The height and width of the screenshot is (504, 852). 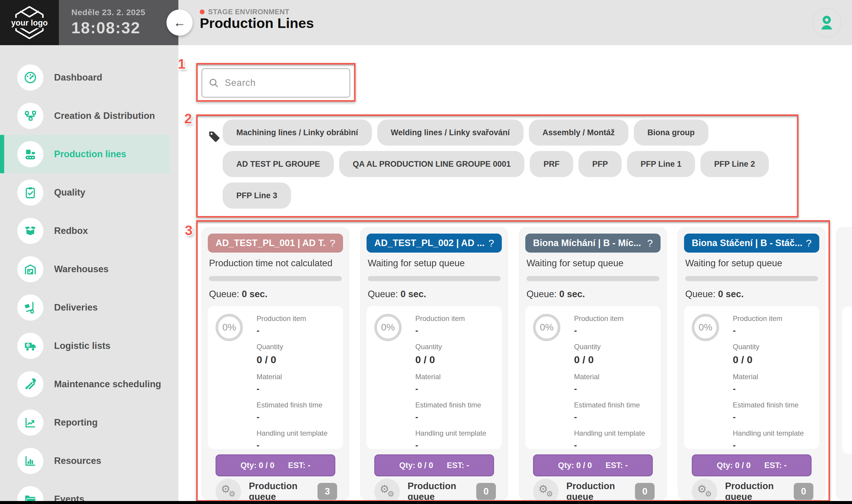 What do you see at coordinates (89, 346) in the screenshot?
I see `sidebar-item-logistic-lists: Logistic lists` at bounding box center [89, 346].